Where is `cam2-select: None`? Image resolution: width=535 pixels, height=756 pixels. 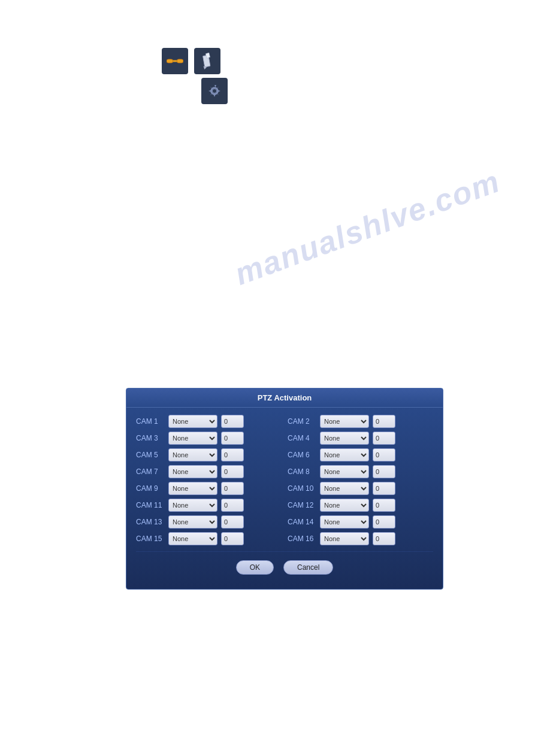
cam2-select: None is located at coordinates (344, 421).